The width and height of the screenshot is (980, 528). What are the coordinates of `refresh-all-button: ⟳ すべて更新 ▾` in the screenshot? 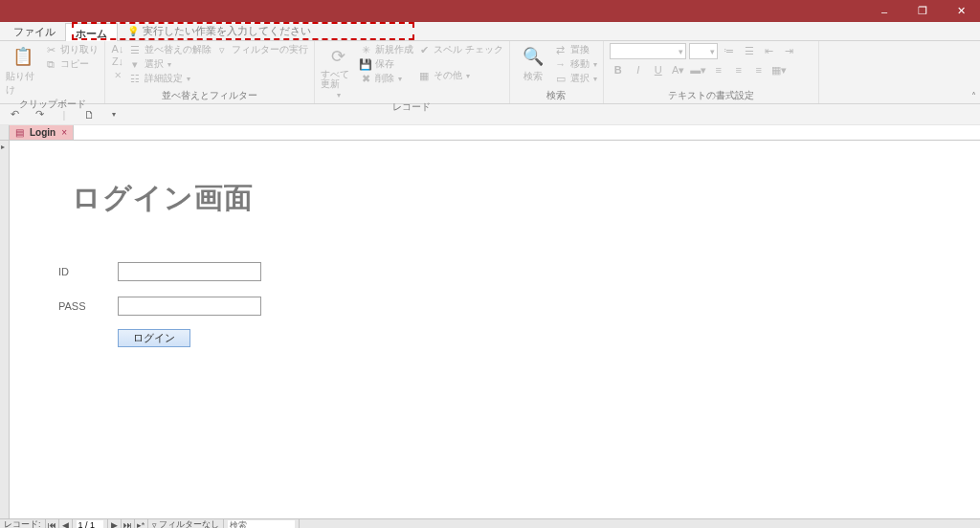 It's located at (338, 71).